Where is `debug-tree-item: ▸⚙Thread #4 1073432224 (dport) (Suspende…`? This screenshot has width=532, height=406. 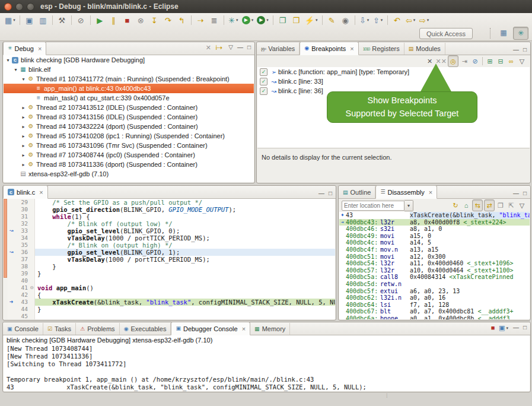
debug-tree-item: ▸⚙Thread #4 1073432224 (dport) (Suspende… is located at coordinates (129, 126).